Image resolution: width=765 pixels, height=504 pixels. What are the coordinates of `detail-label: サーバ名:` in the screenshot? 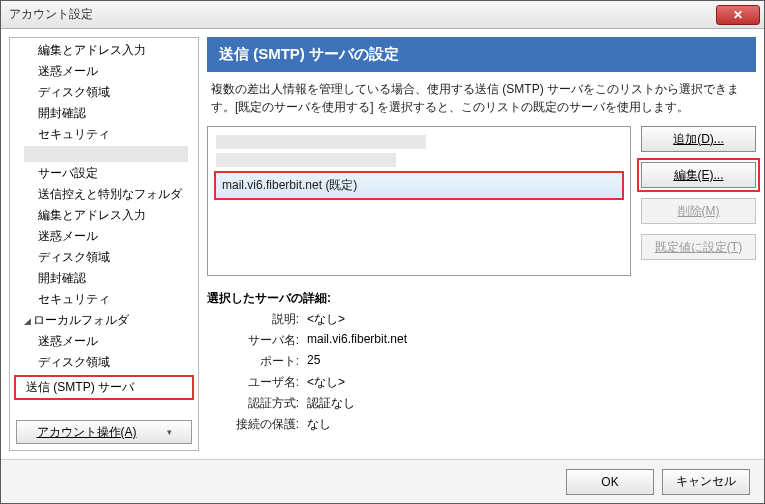 It's located at (257, 340).